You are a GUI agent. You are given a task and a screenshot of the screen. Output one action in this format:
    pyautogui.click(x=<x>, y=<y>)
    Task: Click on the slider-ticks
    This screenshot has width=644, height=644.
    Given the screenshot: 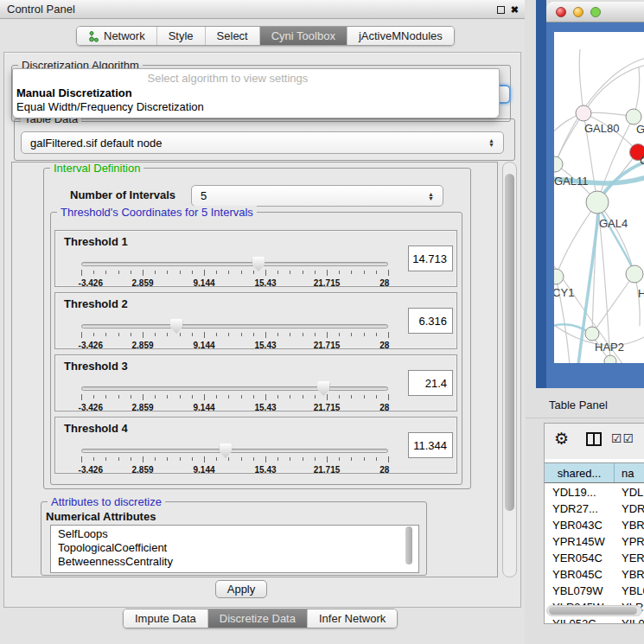 What is the action you would take?
    pyautogui.click(x=235, y=273)
    